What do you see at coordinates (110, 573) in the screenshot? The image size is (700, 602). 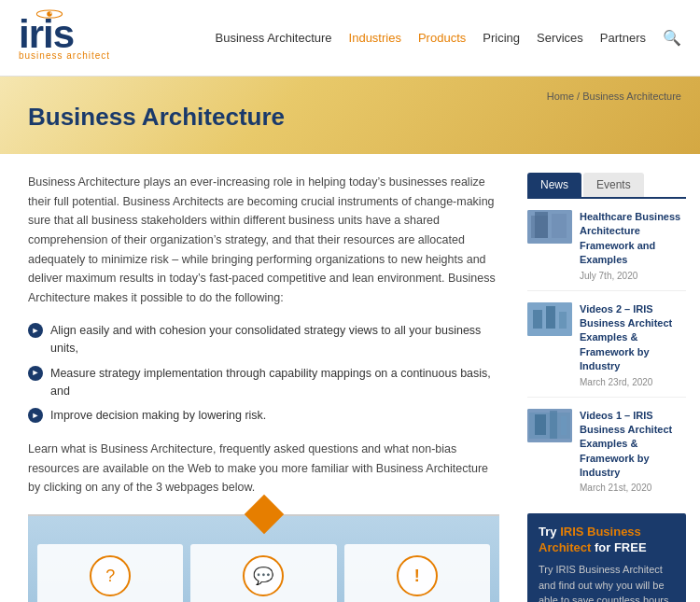 I see `card-what-is: ? What is Business Architecture? Underst…` at bounding box center [110, 573].